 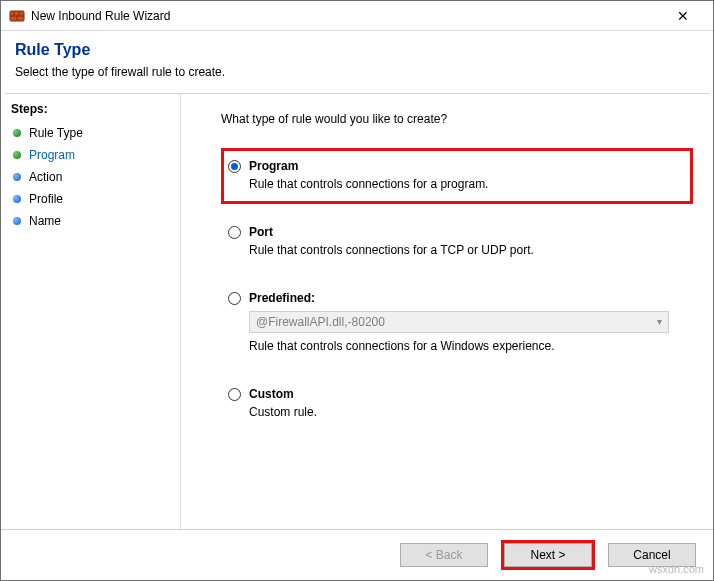 What do you see at coordinates (457, 176) in the screenshot?
I see `option-program: Program Rule that controls connections f…` at bounding box center [457, 176].